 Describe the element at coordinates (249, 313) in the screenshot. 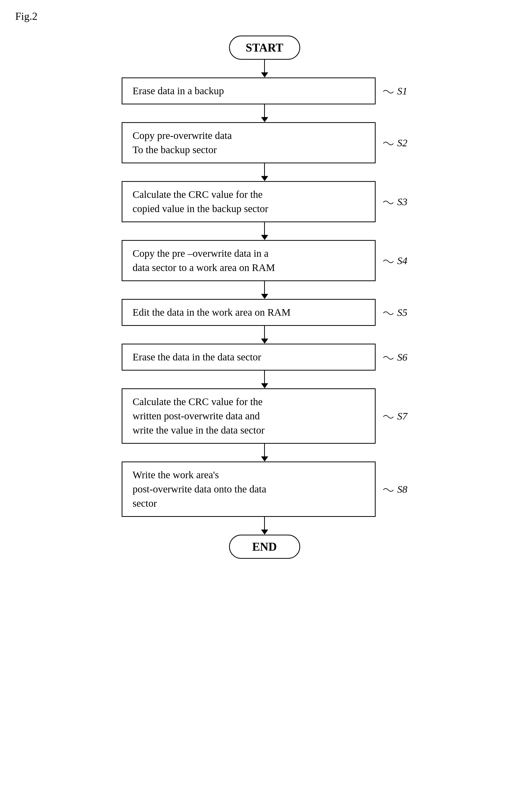

I see `process-s5: Edit the data in the work area on RAM` at that location.